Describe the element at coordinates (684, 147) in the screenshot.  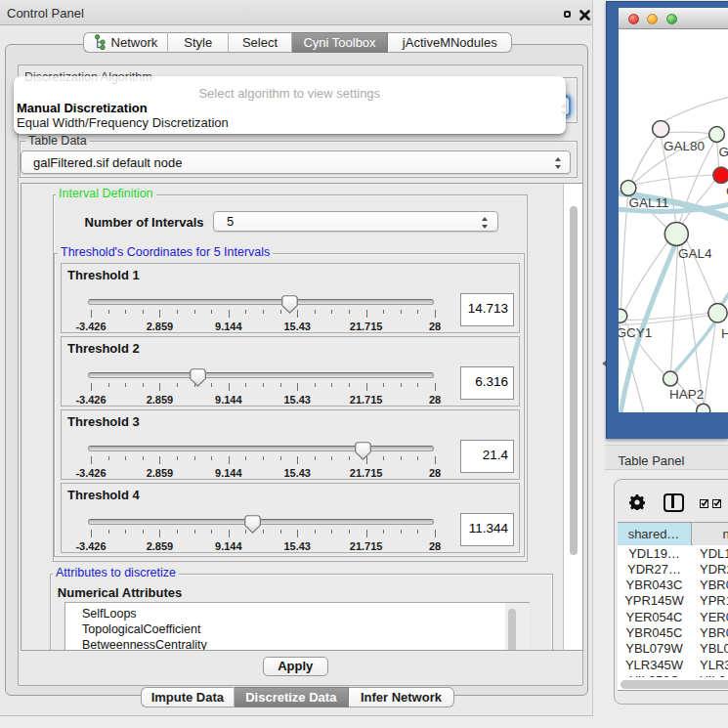
I see `svg-text: GAL80` at that location.